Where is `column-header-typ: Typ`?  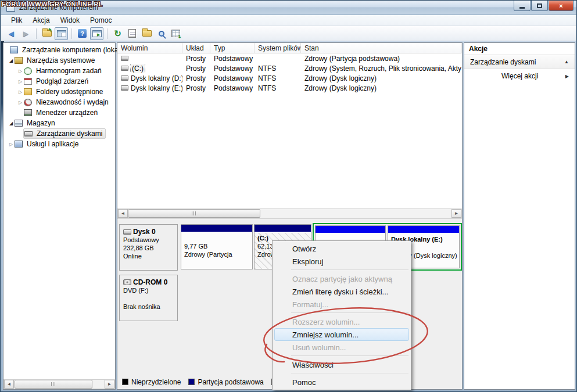 column-header-typ: Typ is located at coordinates (232, 48).